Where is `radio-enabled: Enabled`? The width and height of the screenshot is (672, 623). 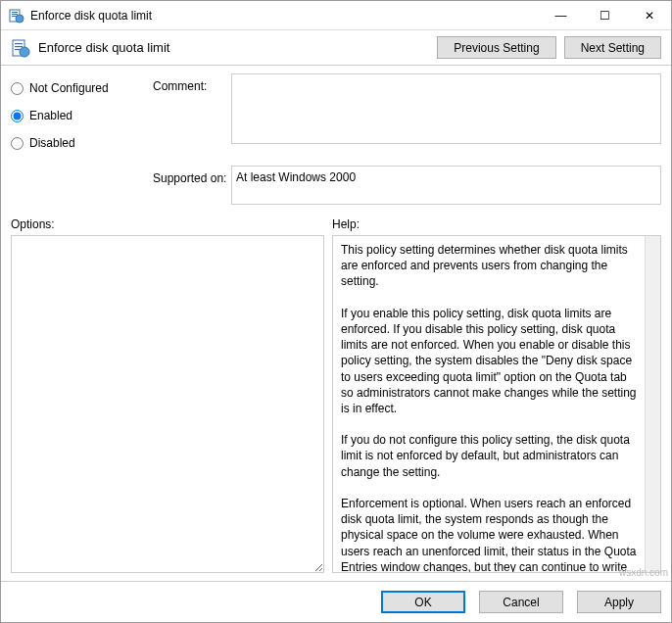
radio-enabled: Enabled is located at coordinates (82, 116).